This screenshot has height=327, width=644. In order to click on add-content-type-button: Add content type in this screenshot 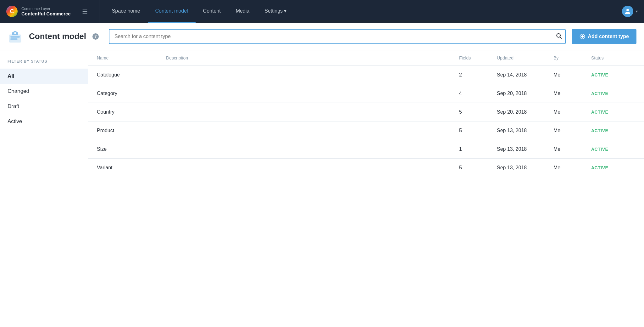, I will do `click(604, 37)`.